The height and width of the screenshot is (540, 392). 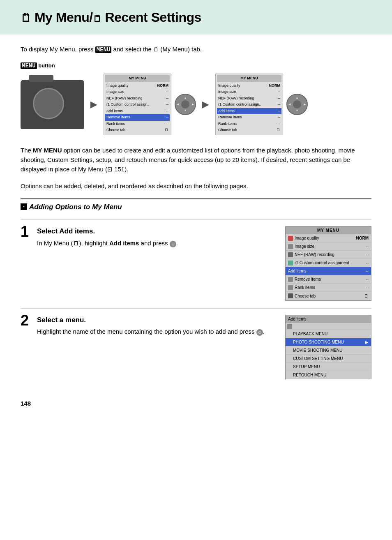 I want to click on mini-row-remove-1: Remove items--, so click(x=137, y=118).